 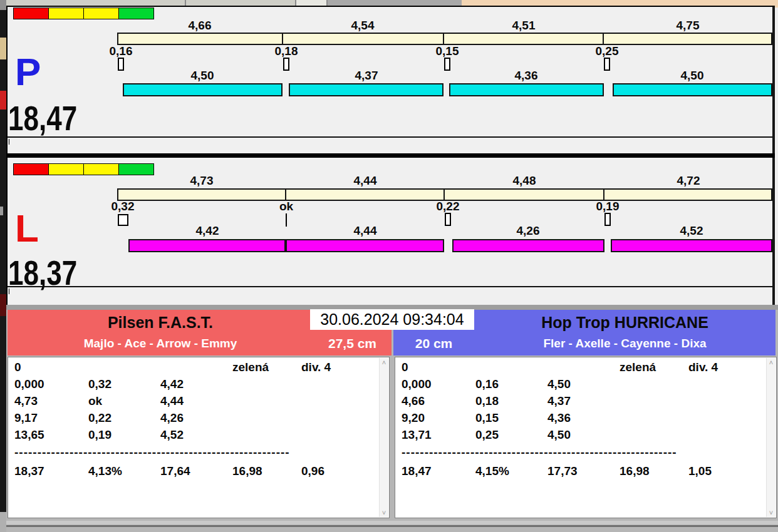 I want to click on table-cell: 0,22, so click(x=100, y=418).